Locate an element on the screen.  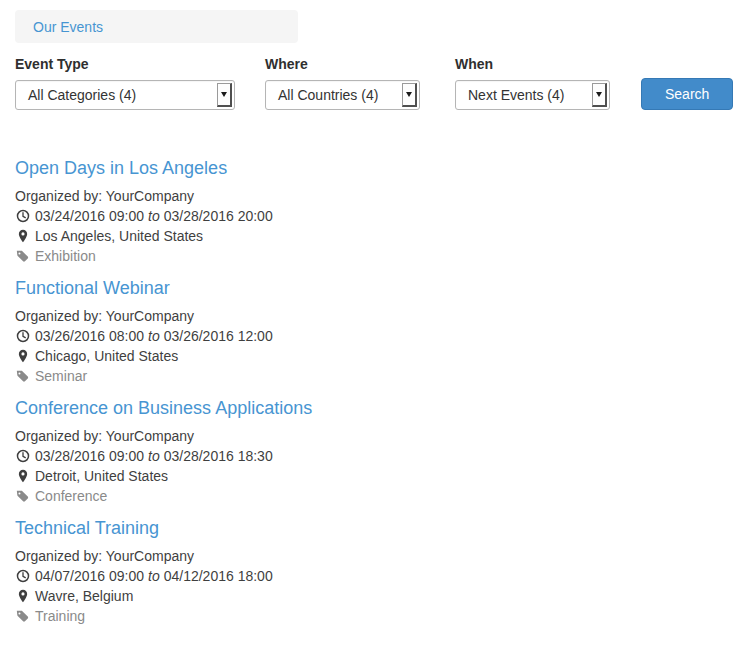
event-date-end: 03/26/2016 12:00 is located at coordinates (218, 336).